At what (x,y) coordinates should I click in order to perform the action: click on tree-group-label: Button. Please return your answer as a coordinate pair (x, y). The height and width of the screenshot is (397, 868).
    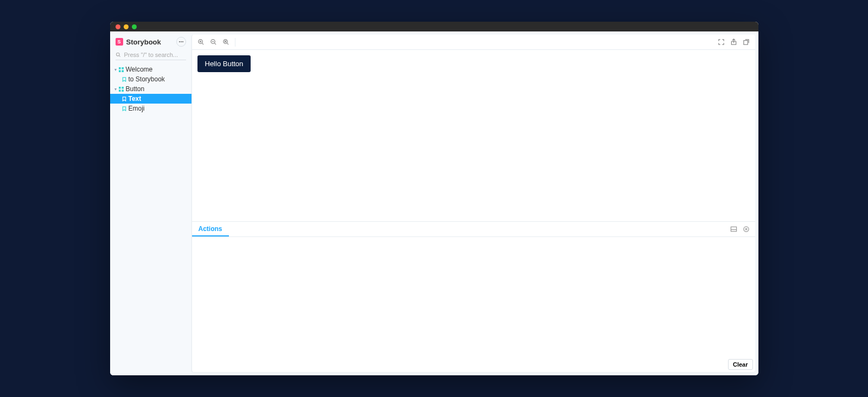
    Looking at the image, I should click on (136, 89).